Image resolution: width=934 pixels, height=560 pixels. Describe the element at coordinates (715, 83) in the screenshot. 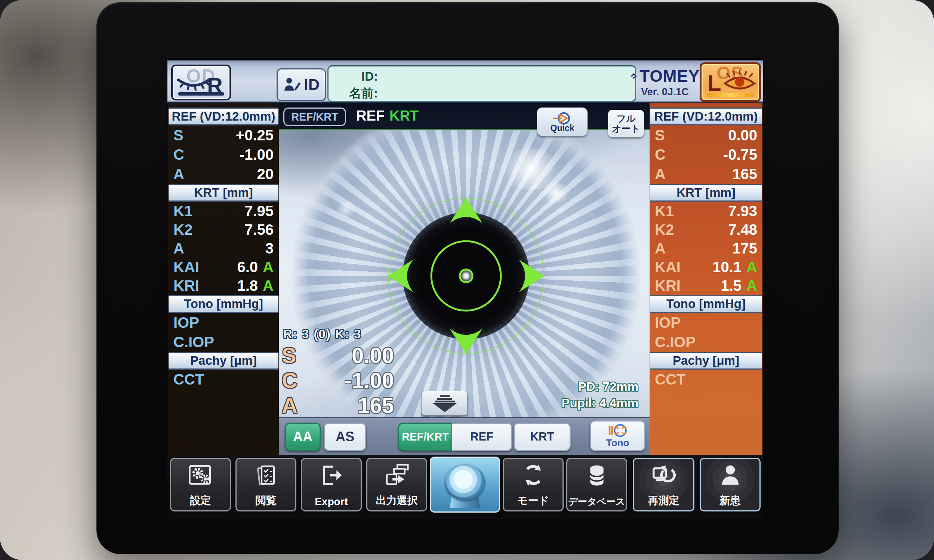

I see `left-eye-label: L` at that location.